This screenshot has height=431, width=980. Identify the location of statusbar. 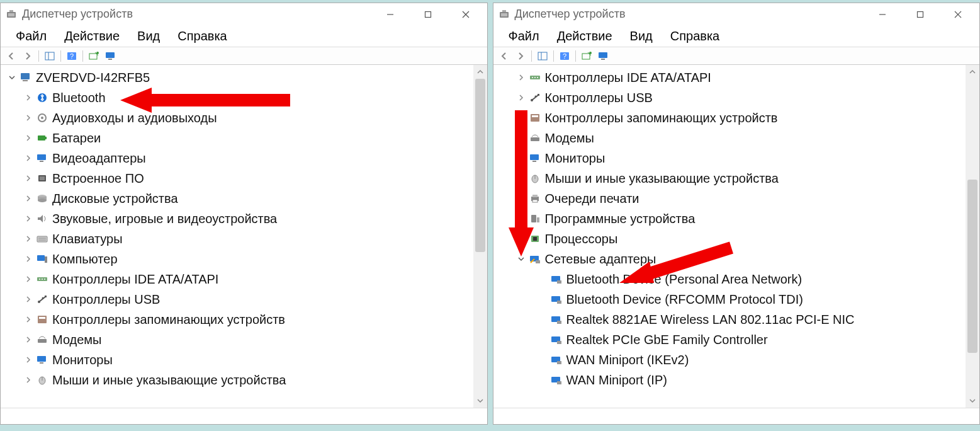
(244, 416).